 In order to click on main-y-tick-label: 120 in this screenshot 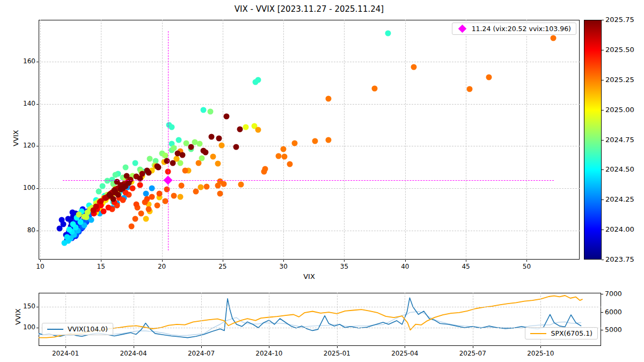, I will do `click(25, 145)`.